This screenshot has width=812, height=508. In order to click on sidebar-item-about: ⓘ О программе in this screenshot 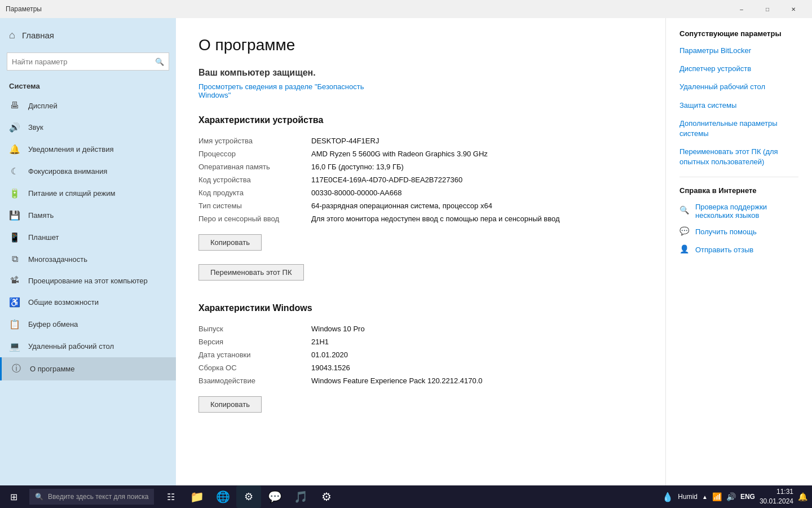, I will do `click(88, 369)`.